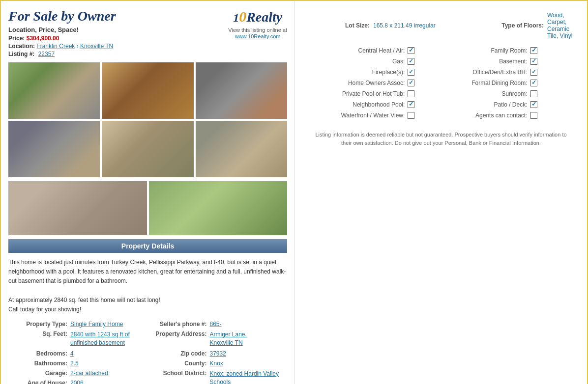 The height and width of the screenshot is (384, 588). What do you see at coordinates (556, 61) in the screenshot?
I see `feat-check-basement` at bounding box center [556, 61].